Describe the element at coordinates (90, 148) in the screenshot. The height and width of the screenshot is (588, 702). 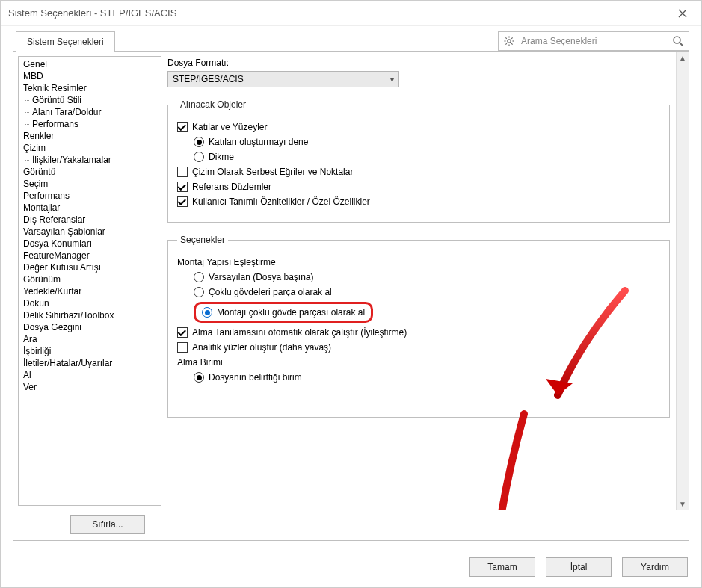
I see `tree-item: Çizim` at that location.